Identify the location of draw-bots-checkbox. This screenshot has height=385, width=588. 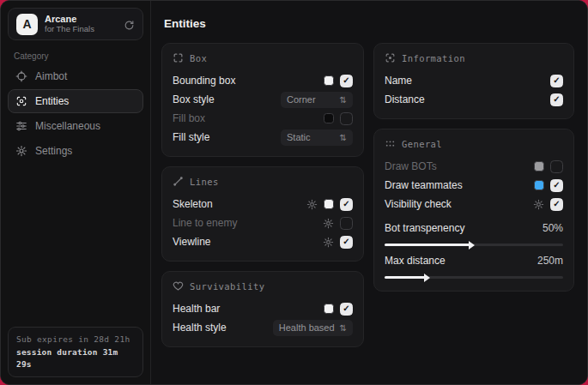
(556, 166).